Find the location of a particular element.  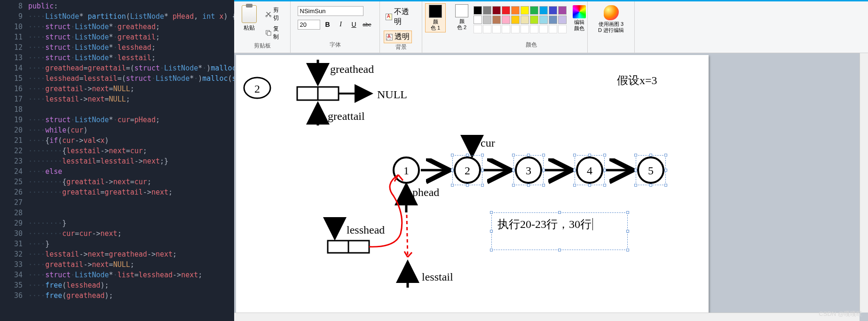

paint3d-button: 使用画图 3 D 进行编辑 is located at coordinates (611, 27).